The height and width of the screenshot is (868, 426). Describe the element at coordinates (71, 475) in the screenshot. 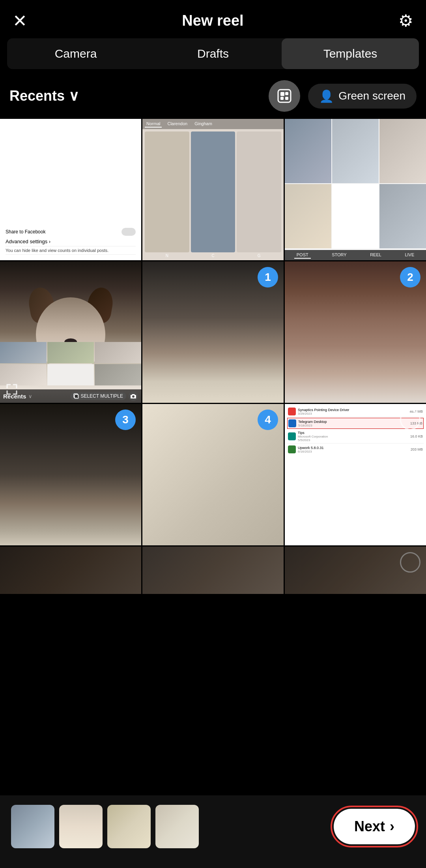

I see `grid-cell-7: 3` at that location.